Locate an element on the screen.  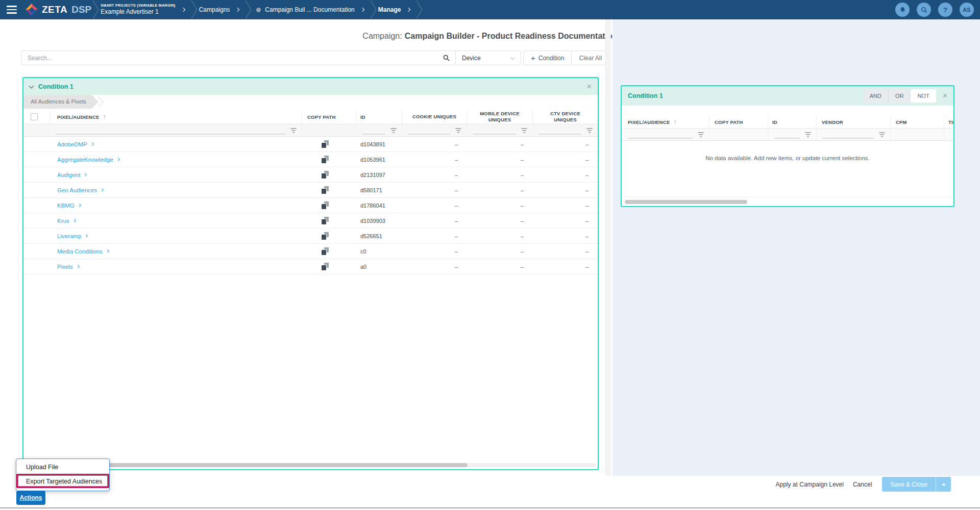
actions-button: Actions is located at coordinates (31, 498).